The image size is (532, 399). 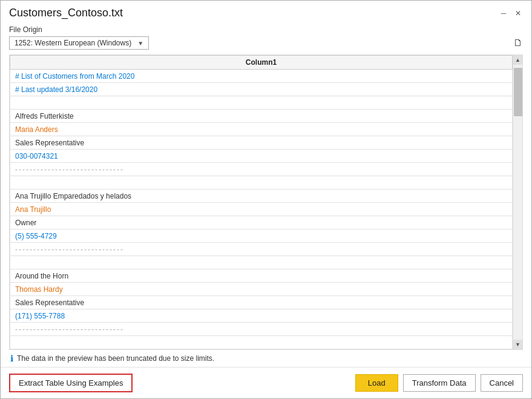 I want to click on table-cell: # Last updated 3/16/2020, so click(x=261, y=90).